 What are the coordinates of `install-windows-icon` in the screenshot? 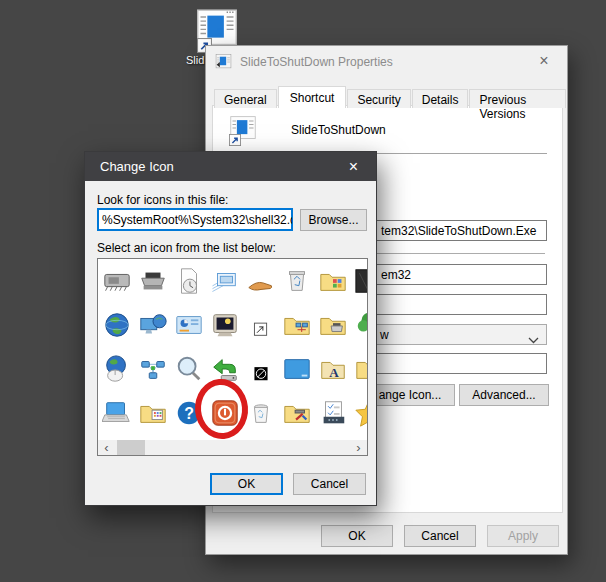 It's located at (225, 281).